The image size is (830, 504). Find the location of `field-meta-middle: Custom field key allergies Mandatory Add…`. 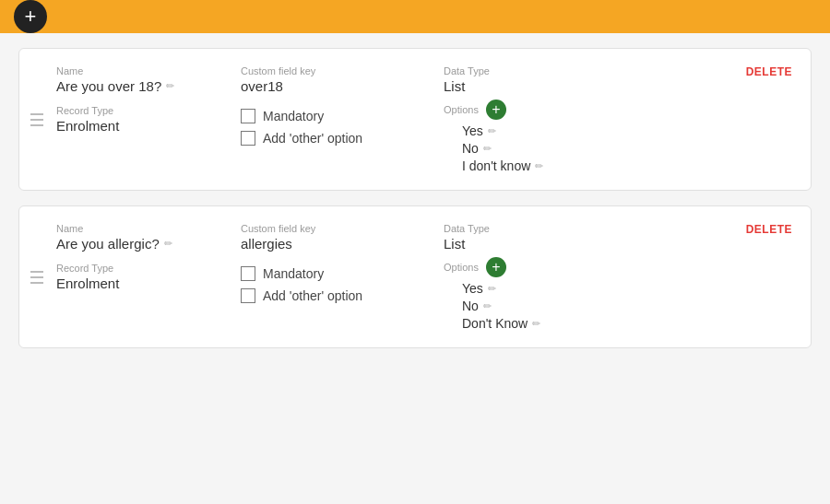

field-meta-middle: Custom field key allergies Mandatory Add… is located at coordinates (342, 276).